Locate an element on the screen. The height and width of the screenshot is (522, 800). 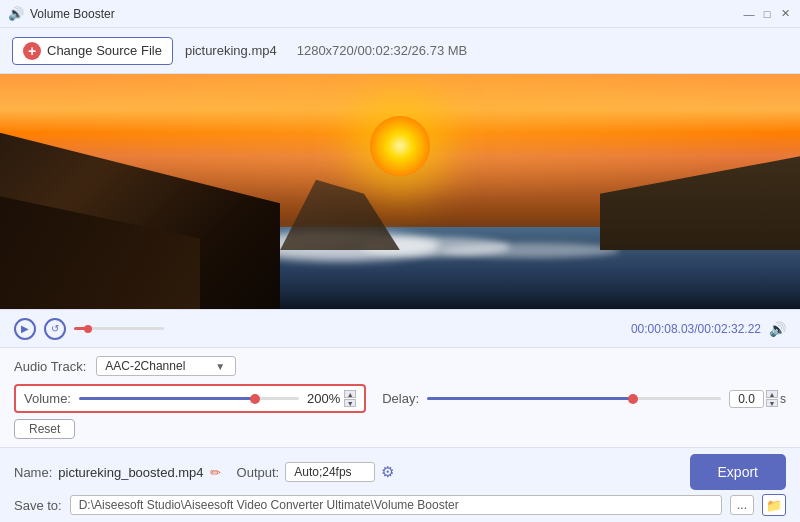
audio-track-row: Audio Track: AAC-2Channel ▼ is located at coordinates (400, 366).